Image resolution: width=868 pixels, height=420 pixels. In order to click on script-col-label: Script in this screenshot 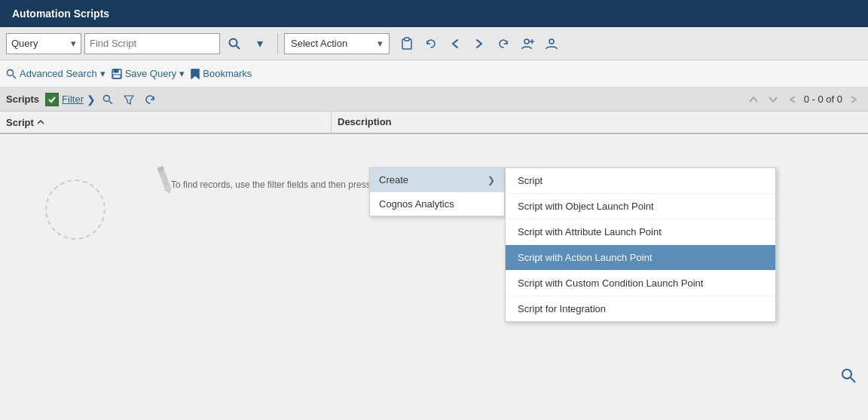, I will do `click(20, 122)`.